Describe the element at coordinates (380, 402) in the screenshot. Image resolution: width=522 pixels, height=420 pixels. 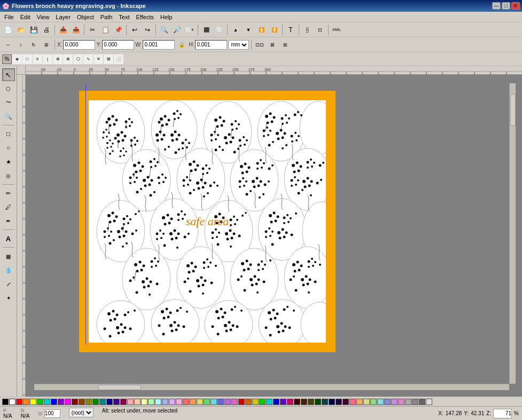
I see `swatch-lightaq` at that location.